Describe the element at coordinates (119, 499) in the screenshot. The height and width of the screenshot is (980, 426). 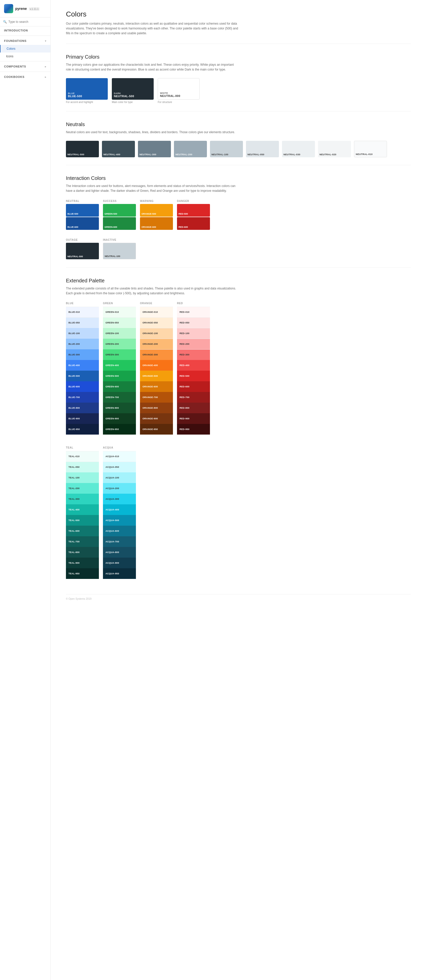
I see `palette-swatch: ACQUA-300` at that location.